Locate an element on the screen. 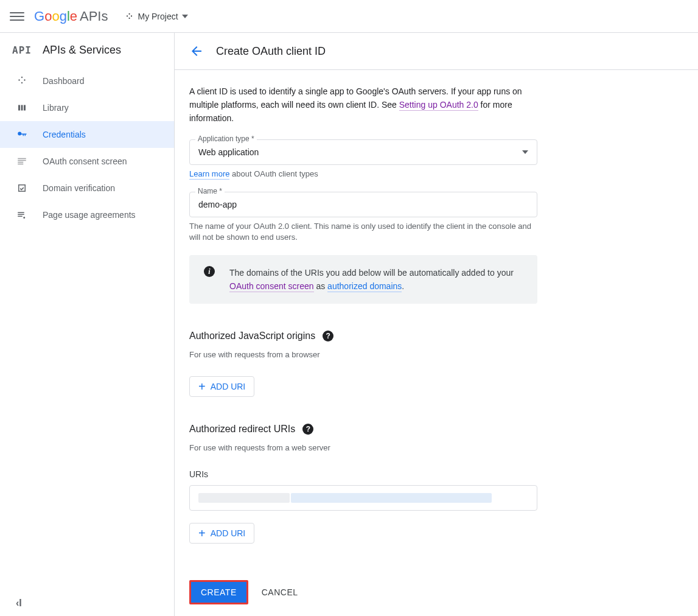 The width and height of the screenshot is (698, 616). name-input is located at coordinates (363, 205).